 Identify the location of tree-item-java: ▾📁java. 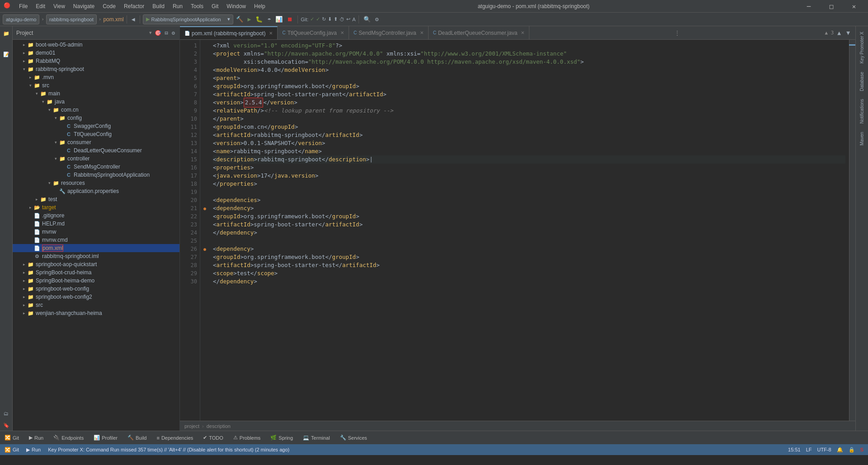
(96, 102).